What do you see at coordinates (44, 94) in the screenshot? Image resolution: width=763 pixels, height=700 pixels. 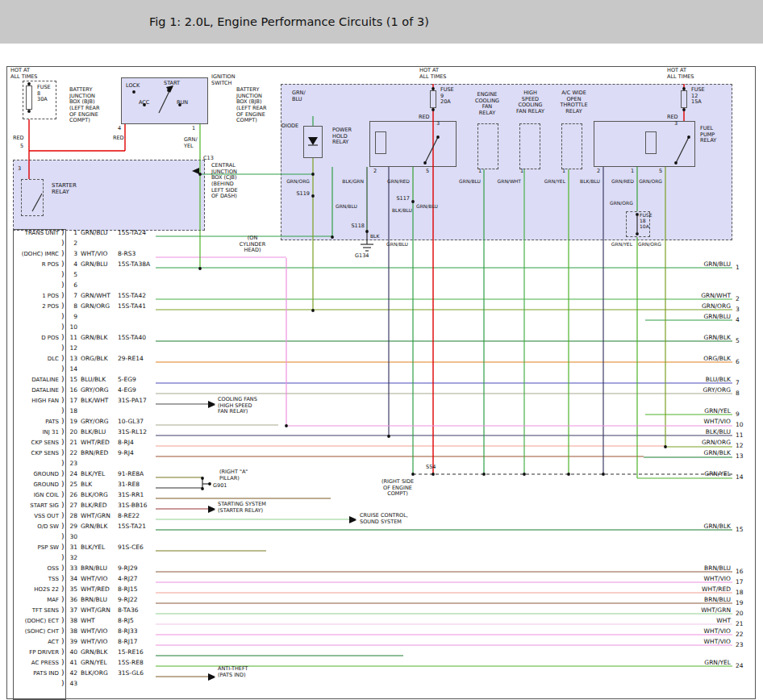 I see `fuse8-label: FUSE 8 30A` at bounding box center [44, 94].